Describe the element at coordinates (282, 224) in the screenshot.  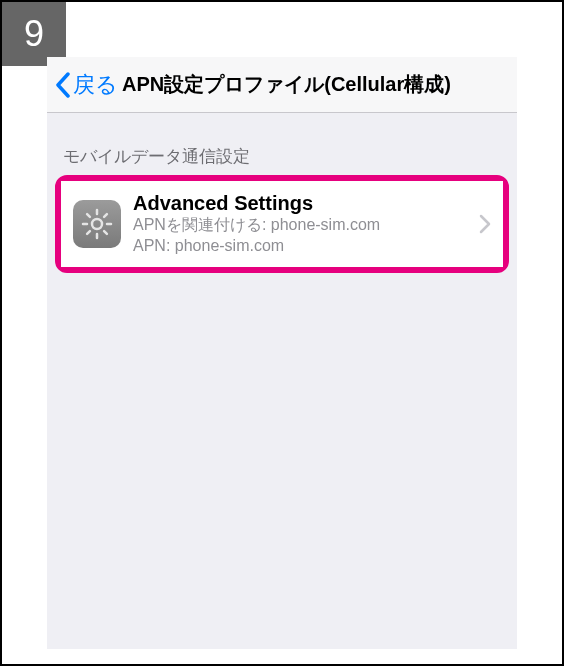
I see `advanced-settings-cell: Advanced Settings APNを関連付ける: phone-sim.c…` at that location.